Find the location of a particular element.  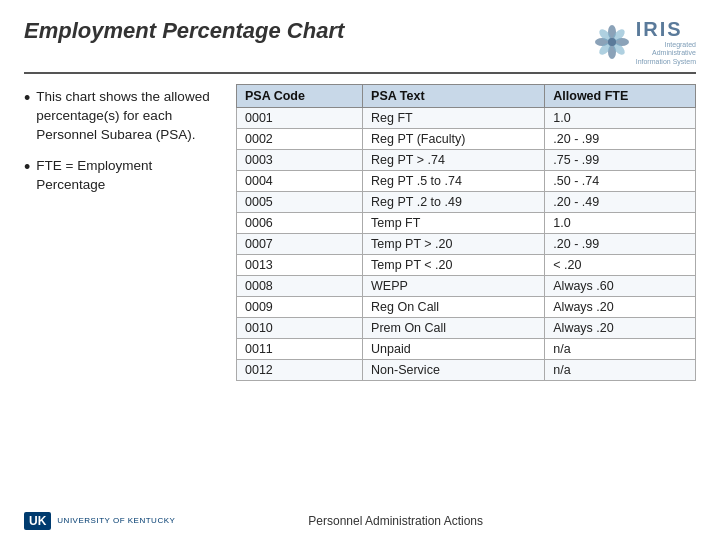

table-cell-2-0: 0003 is located at coordinates (300, 160).